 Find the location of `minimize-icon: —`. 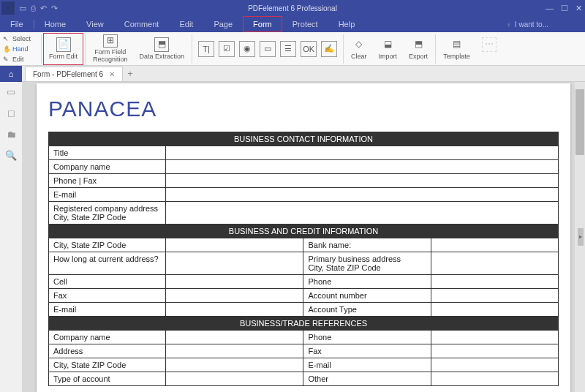

minimize-icon: — is located at coordinates (550, 9).